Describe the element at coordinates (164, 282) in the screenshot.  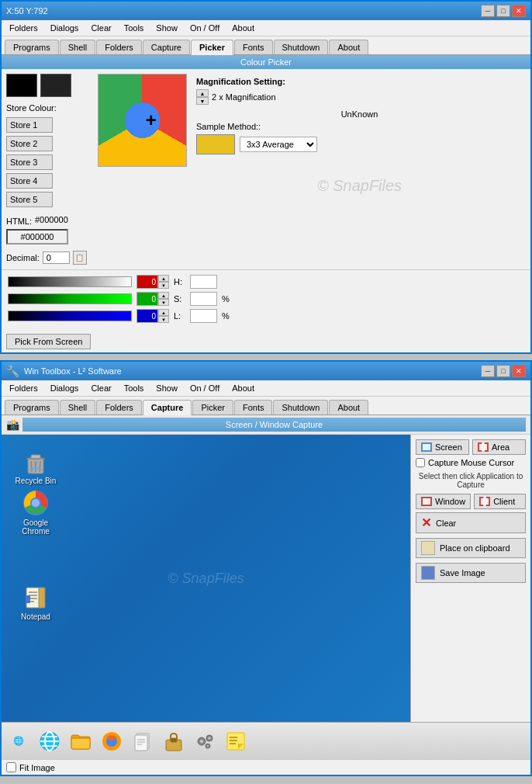
I see `r-spinner: ▲ ▼` at that location.